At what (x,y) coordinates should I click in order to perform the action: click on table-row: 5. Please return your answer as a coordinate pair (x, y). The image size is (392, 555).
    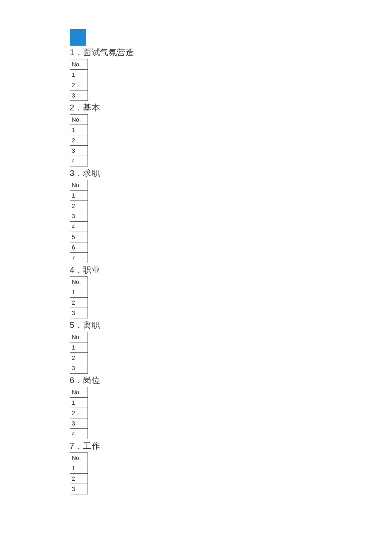
    Looking at the image, I should click on (79, 237).